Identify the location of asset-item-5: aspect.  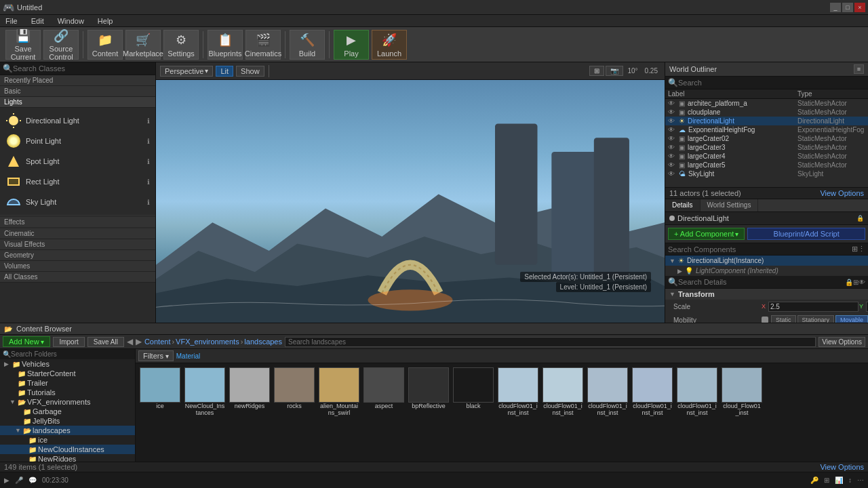
(384, 392).